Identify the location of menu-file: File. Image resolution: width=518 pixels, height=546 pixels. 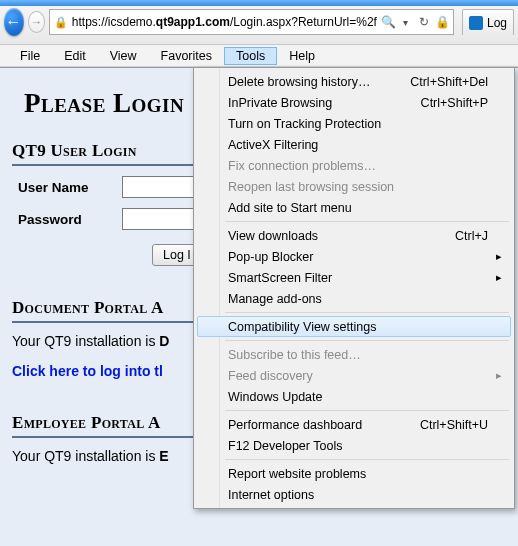
(30, 56).